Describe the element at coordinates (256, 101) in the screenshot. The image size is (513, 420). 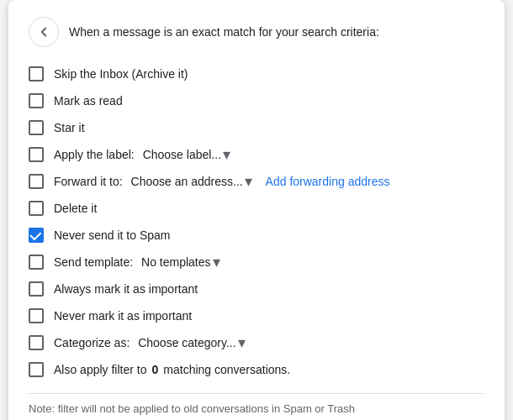
I see `option-row: Mark as read` at that location.